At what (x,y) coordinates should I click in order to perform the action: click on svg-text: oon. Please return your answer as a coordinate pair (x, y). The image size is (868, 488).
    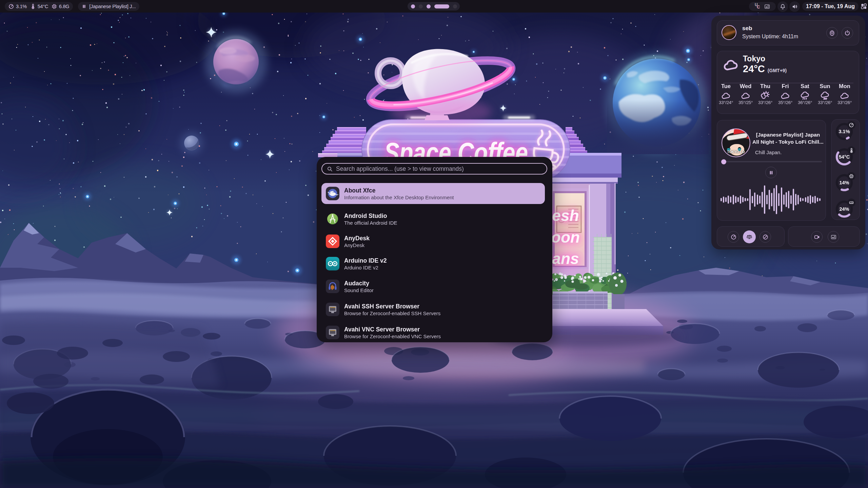
    Looking at the image, I should click on (566, 237).